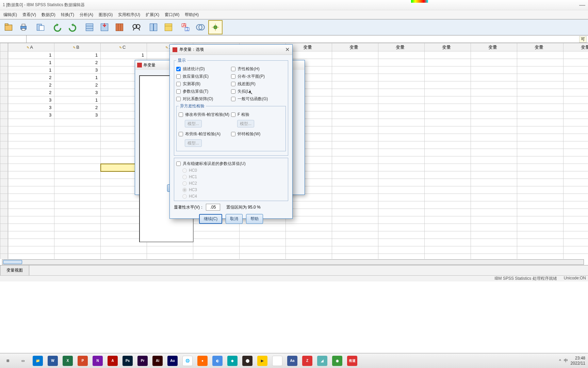 This screenshot has width=588, height=368. What do you see at coordinates (119, 27) in the screenshot?
I see `variables-button` at bounding box center [119, 27].